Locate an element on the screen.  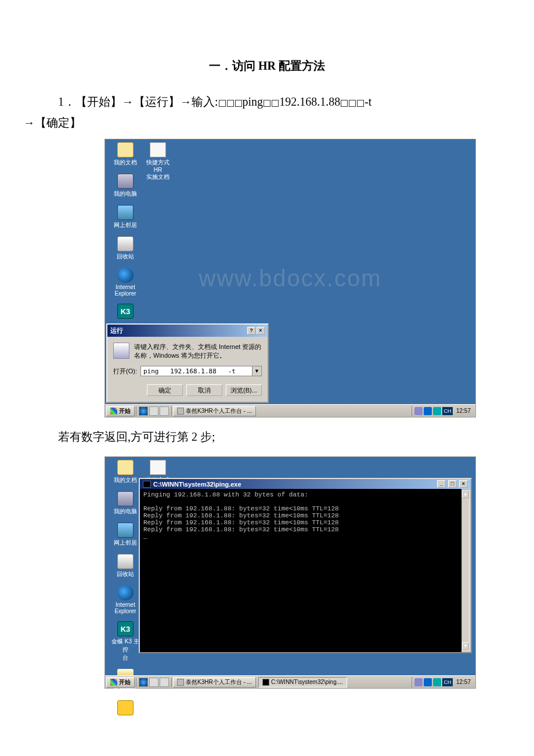
cancel-button: 取消 is located at coordinates (204, 390).